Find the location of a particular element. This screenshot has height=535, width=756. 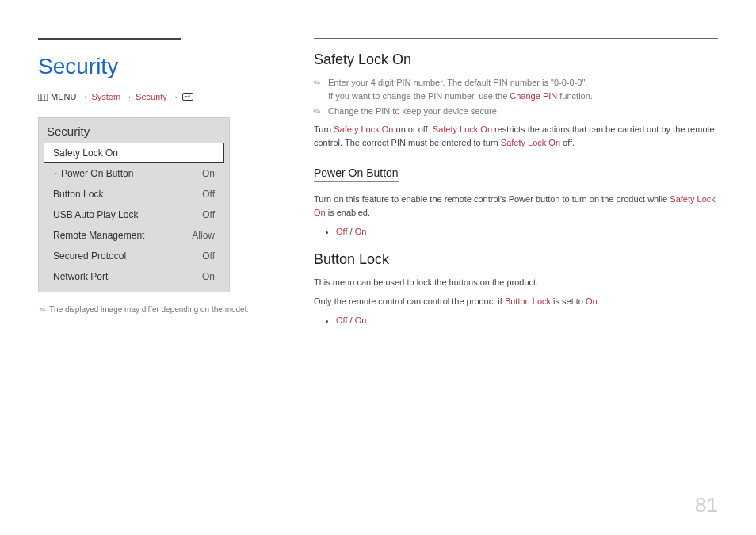

menu-row-label: Network Port is located at coordinates (81, 277).